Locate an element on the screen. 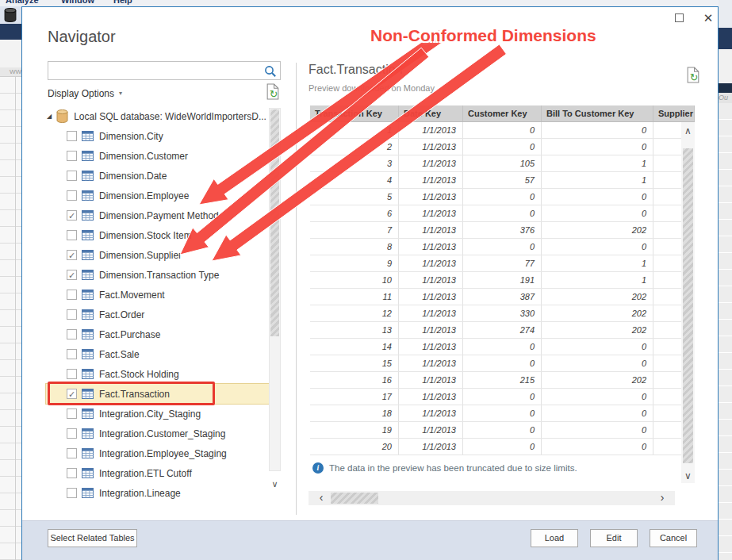 The image size is (732, 560). load-button: Load is located at coordinates (554, 538).